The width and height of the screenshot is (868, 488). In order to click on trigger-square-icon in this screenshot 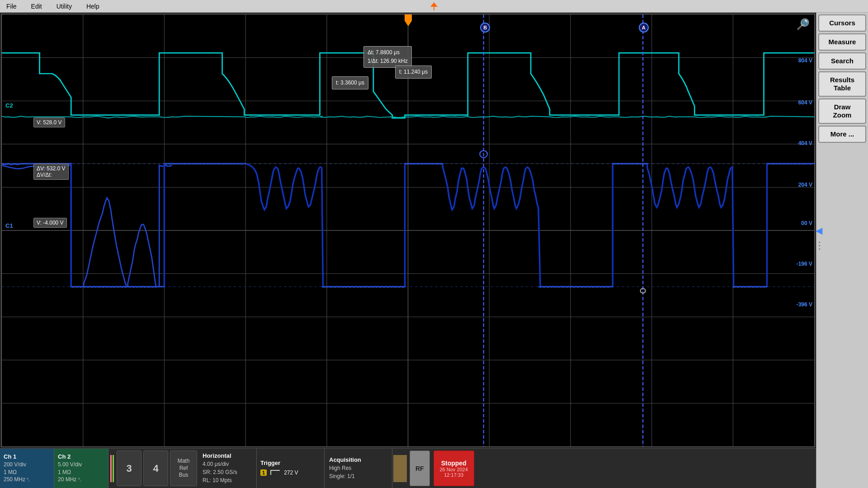, I will do `click(408, 18)`.